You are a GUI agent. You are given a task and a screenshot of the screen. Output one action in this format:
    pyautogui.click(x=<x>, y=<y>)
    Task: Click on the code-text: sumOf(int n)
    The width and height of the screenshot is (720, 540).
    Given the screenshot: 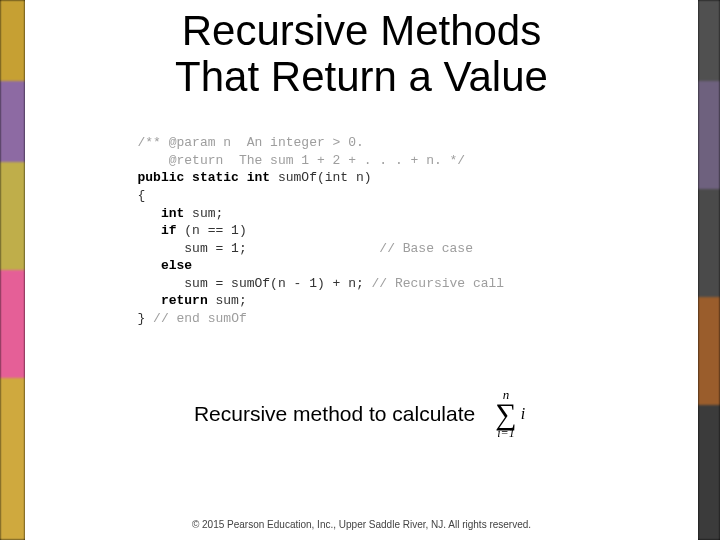 What is the action you would take?
    pyautogui.click(x=320, y=178)
    